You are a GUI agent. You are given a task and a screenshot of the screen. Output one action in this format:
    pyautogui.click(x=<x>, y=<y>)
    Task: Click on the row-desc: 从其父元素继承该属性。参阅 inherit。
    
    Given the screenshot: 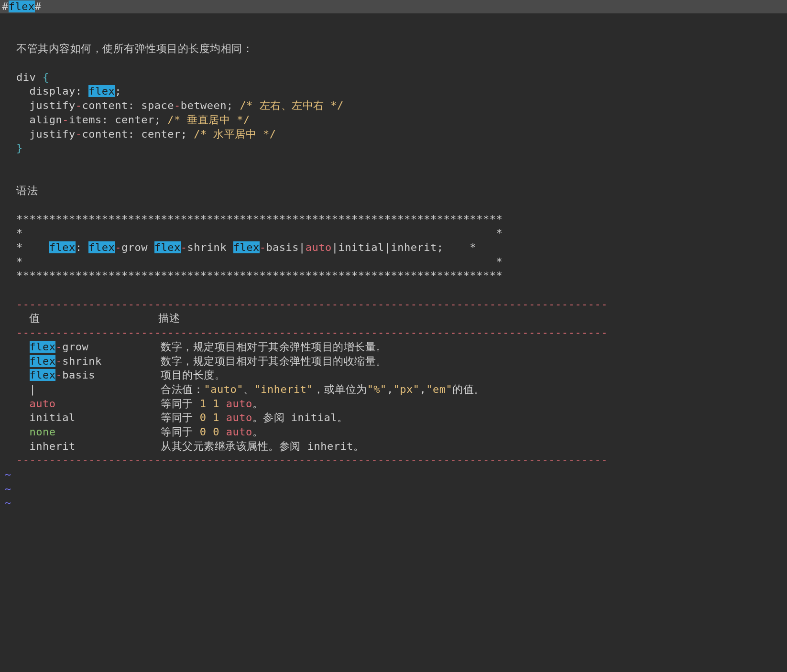 What is the action you would take?
    pyautogui.click(x=262, y=446)
    